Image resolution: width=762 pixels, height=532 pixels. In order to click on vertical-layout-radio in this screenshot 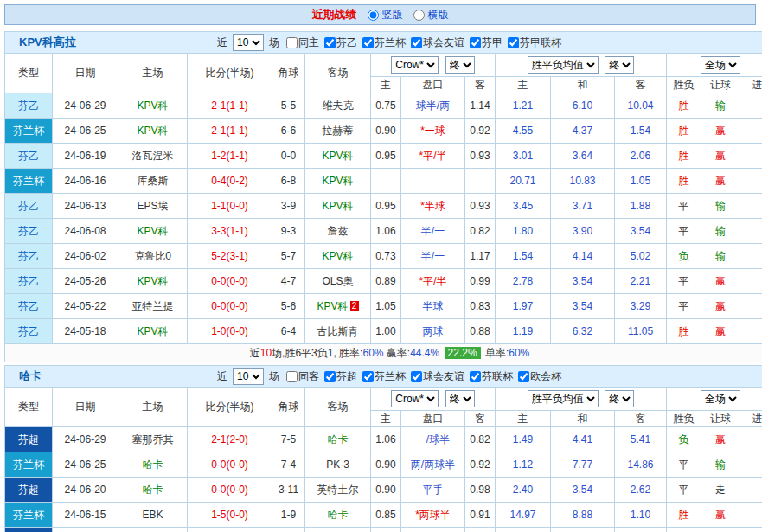, I will do `click(374, 16)`.